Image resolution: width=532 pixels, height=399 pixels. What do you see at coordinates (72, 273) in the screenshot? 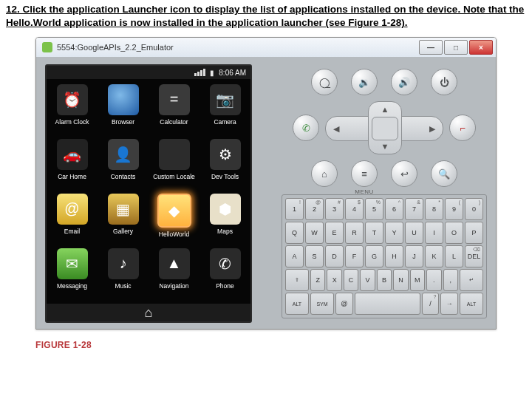
I see `app-messaging: ✉Messaging` at bounding box center [72, 273].